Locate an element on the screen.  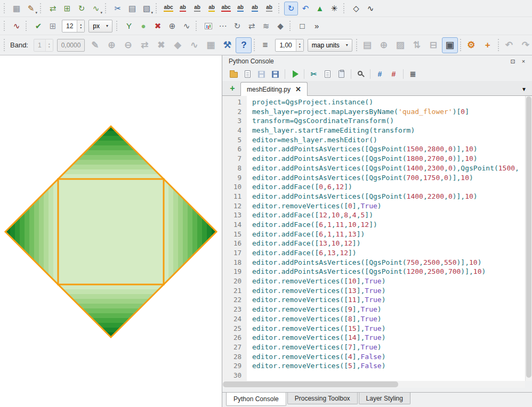
move-vertices-icon: ⇄ is located at coordinates (252, 26).